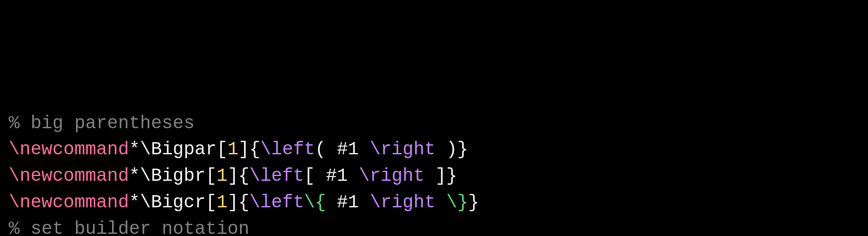 This screenshot has height=236, width=868. Describe the element at coordinates (173, 176) in the screenshot. I see `latex-command: \Bigbr` at that location.